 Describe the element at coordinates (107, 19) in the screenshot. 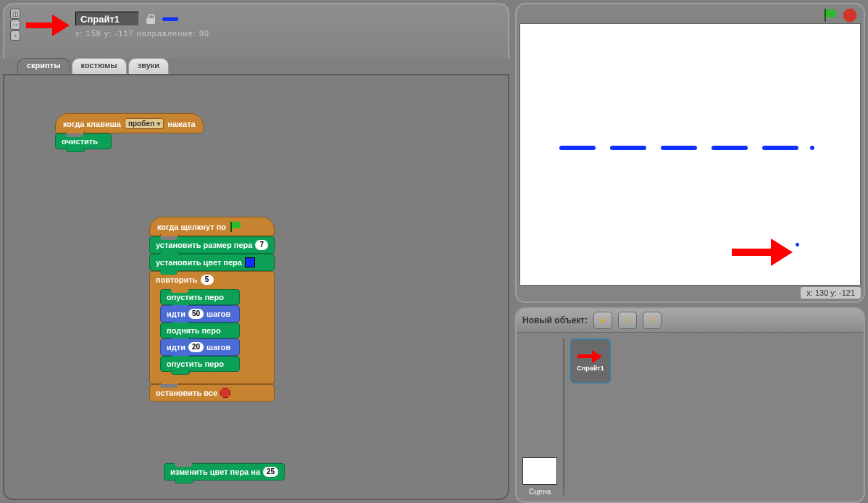

I see `sprite-name-input` at that location.